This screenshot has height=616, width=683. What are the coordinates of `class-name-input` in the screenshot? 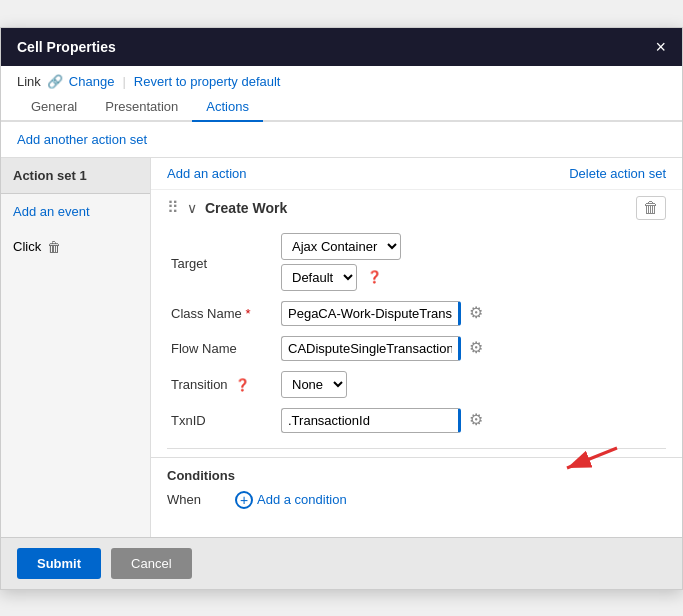 It's located at (371, 314).